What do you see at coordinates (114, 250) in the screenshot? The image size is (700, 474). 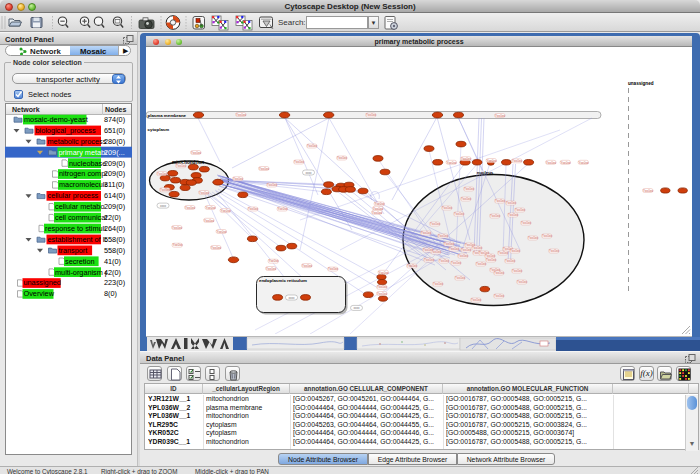 I see `svg-text: 558(0)` at bounding box center [114, 250].